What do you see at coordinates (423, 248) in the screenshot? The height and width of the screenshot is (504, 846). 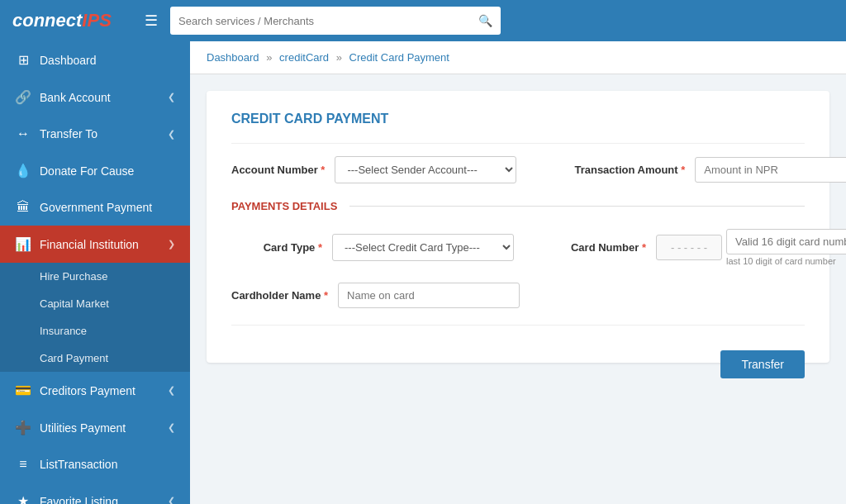 I see `card-type-select: ---Select Credit Card Type---` at bounding box center [423, 248].